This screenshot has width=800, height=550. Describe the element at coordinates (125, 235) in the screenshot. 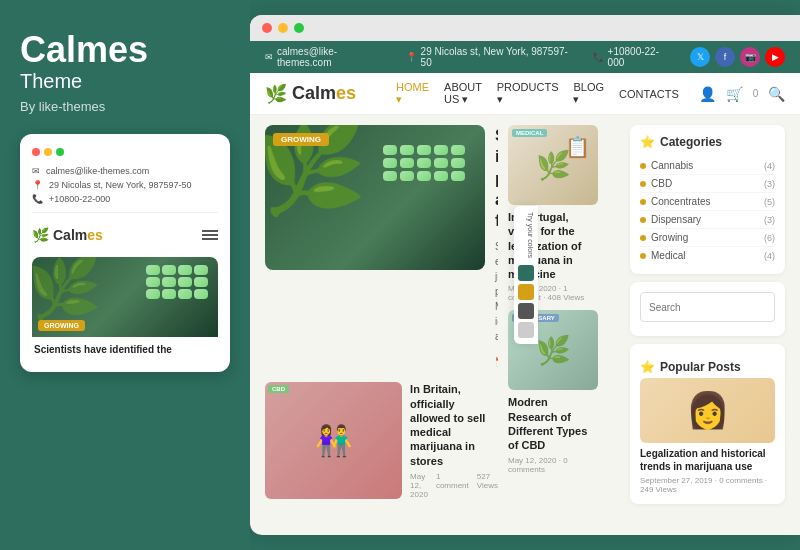

I see `mobile-logo-row: 🌿 Calmes` at that location.